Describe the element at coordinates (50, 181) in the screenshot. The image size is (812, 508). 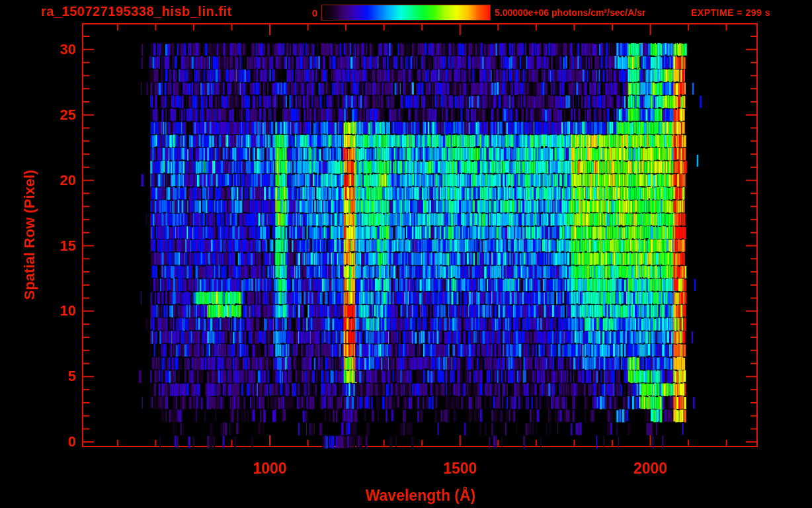
I see `y-tick-label: 20` at that location.